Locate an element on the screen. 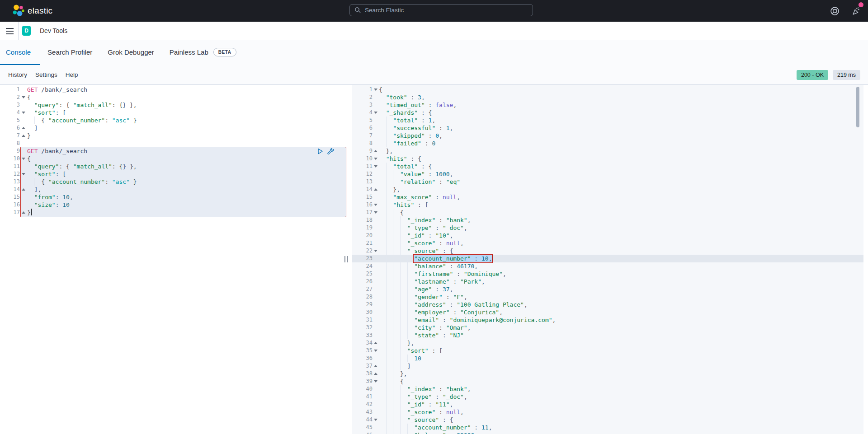 Image resolution: width=868 pixels, height=434 pixels. request-code-line: 16 "size": 10 is located at coordinates (174, 205).